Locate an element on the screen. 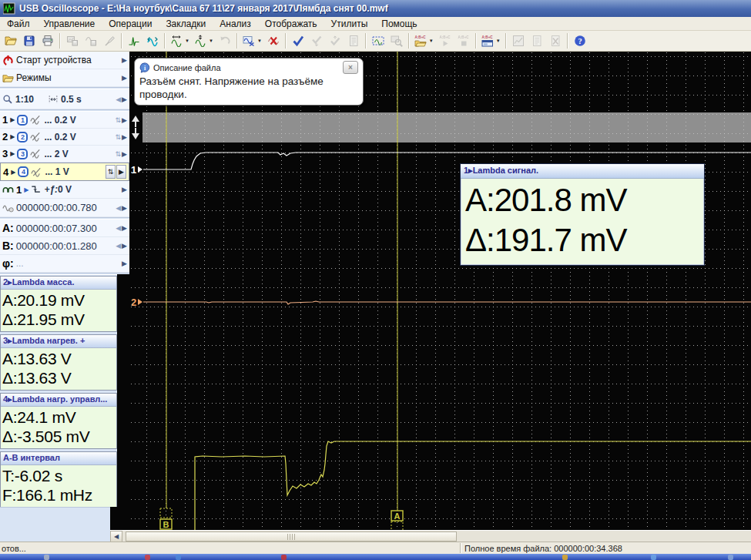  menu-item-management: Управление is located at coordinates (69, 24).